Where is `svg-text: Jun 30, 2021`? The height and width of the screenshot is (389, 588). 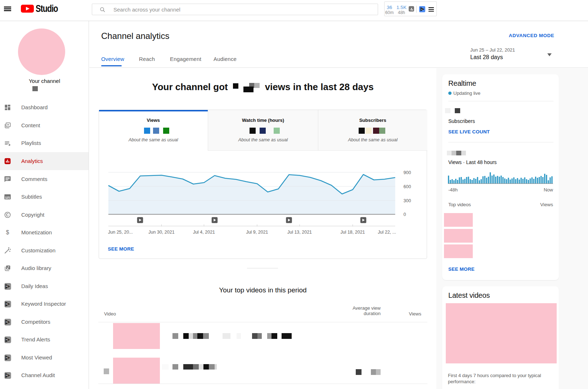
svg-text: Jun 30, 2021 is located at coordinates (161, 232).